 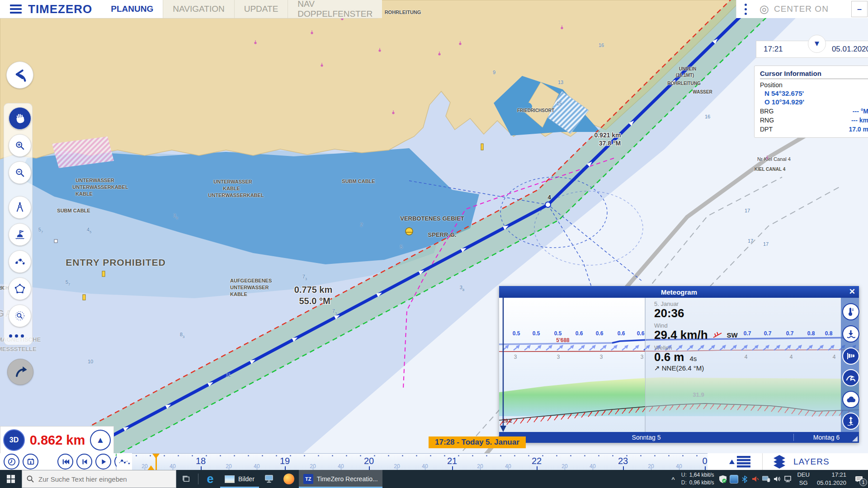 What do you see at coordinates (851, 356) in the screenshot?
I see `windsock-icon` at bounding box center [851, 356].